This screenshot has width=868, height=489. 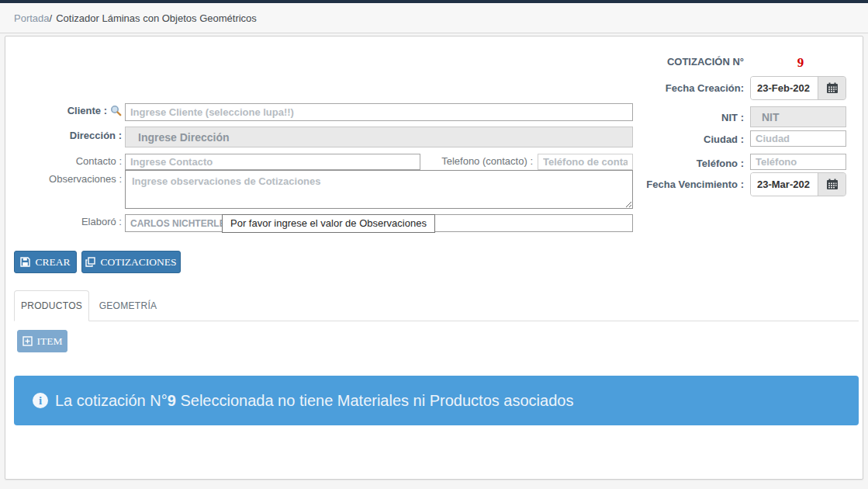 I want to click on fecha-creacion-label: Fecha Creación:, so click(x=646, y=88).